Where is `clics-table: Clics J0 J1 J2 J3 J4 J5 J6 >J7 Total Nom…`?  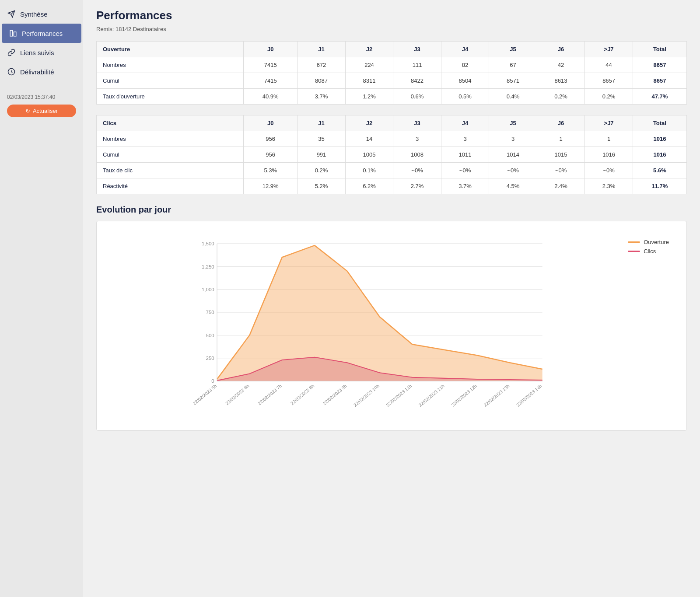
clics-table: Clics J0 J1 J2 J3 J4 J5 J6 >J7 Total Nom… is located at coordinates (392, 155).